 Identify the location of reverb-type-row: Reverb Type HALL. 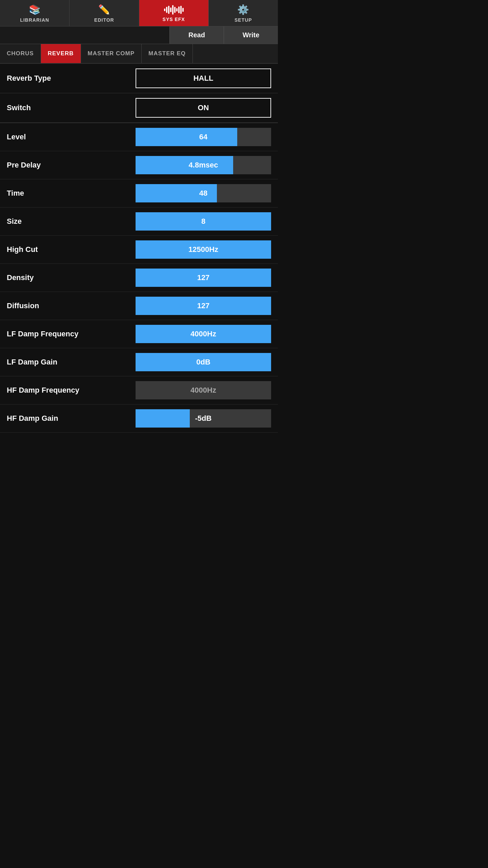
(139, 79).